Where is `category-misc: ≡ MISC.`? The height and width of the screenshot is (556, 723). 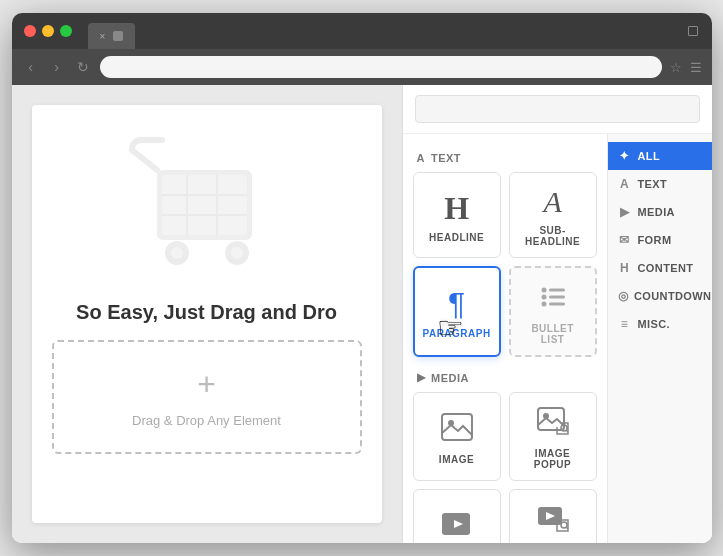
category-misc: ≡ MISC. is located at coordinates (660, 324).